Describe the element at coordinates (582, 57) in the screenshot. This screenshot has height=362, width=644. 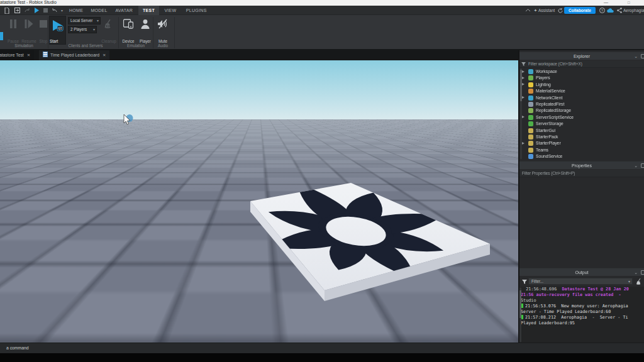
I see `explorer-title: Explorer` at that location.